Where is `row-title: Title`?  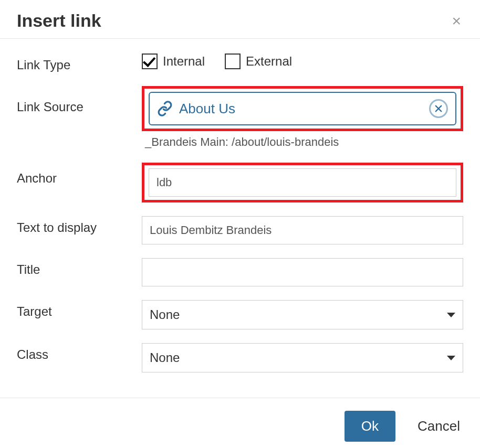
row-title: Title is located at coordinates (240, 272).